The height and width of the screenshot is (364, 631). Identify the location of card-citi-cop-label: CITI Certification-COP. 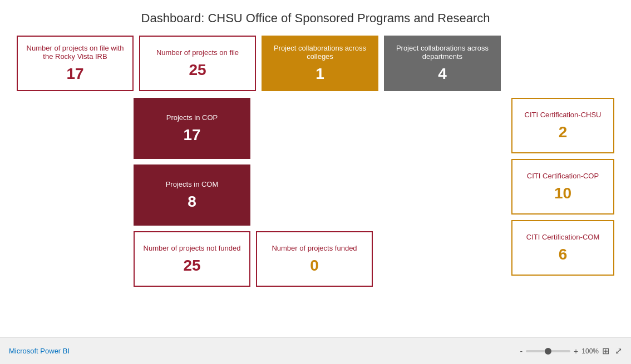
(563, 176).